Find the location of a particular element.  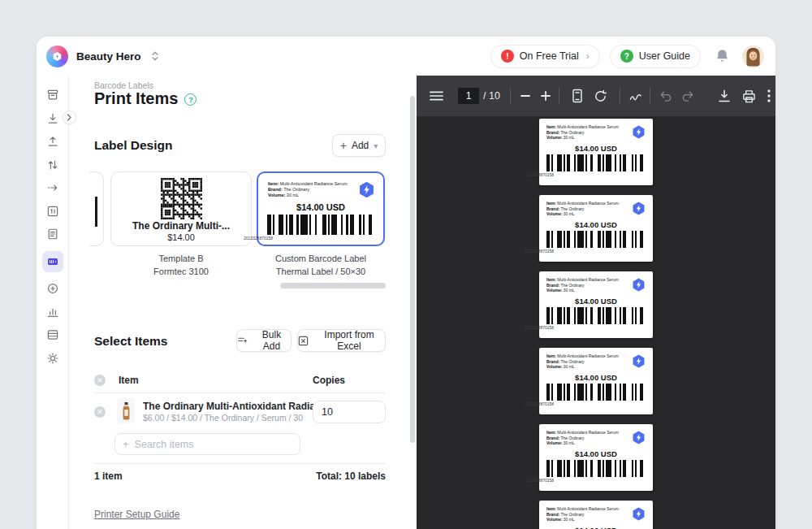

alert-icon: ! is located at coordinates (508, 56).